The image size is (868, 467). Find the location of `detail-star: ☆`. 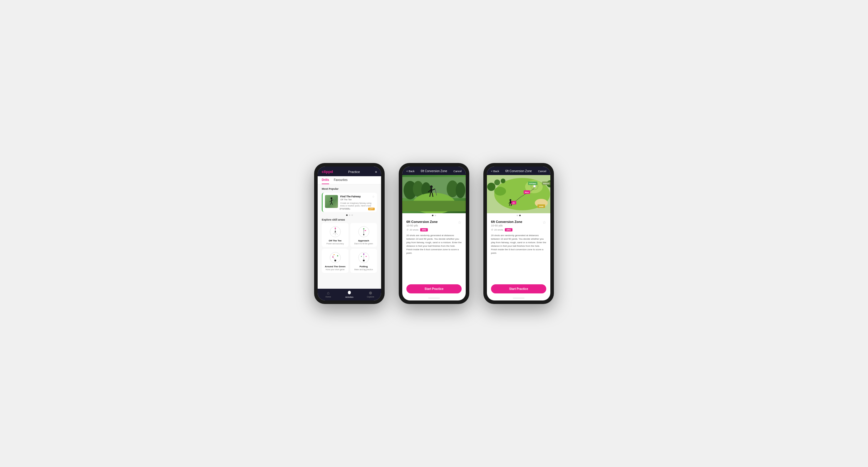

detail-star: ☆ is located at coordinates (460, 222).